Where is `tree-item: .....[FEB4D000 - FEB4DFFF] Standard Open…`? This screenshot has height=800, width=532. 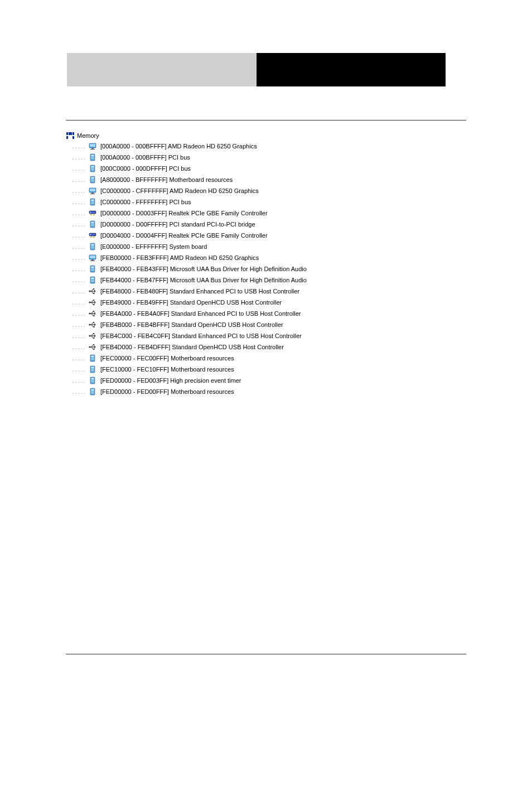
tree-item: .....[FEB4D000 - FEB4DFFF] Standard Open… is located at coordinates (302, 347).